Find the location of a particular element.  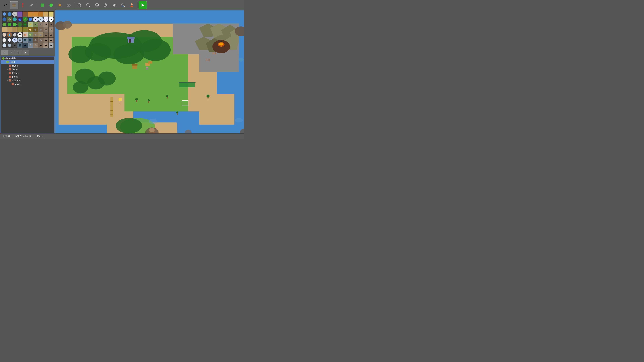

tree-item-field: − 🟩 Field is located at coordinates (28, 62).